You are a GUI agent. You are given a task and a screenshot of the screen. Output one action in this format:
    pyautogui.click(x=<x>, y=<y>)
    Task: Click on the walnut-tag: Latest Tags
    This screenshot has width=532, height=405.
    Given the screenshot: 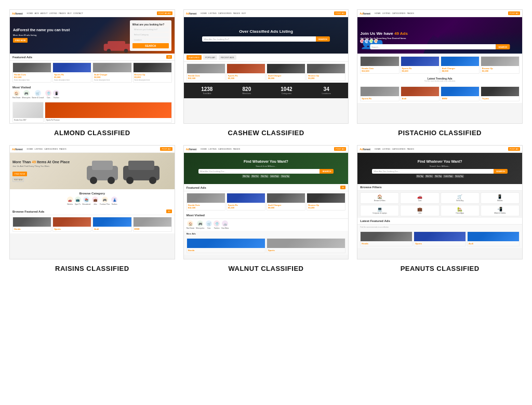 What is the action you would take?
    pyautogui.click(x=274, y=176)
    